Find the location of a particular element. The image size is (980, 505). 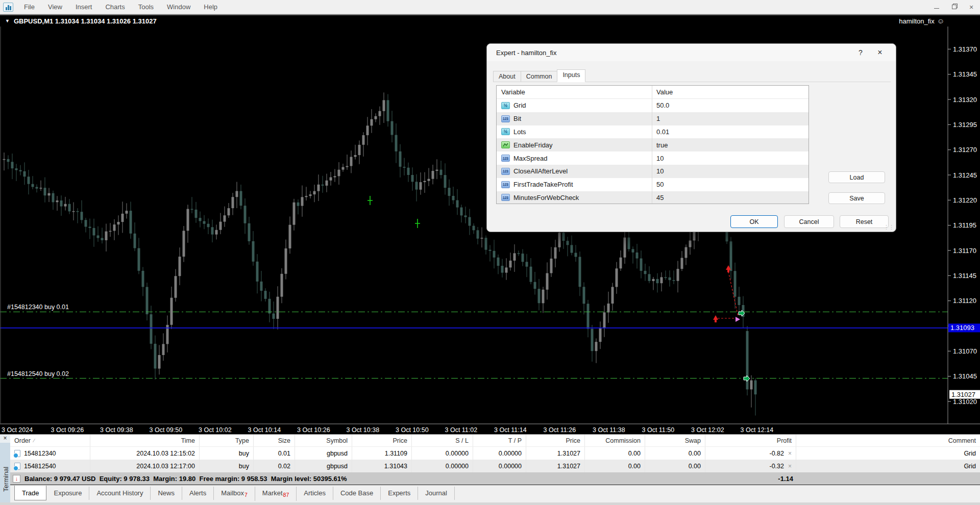

minimize-icon is located at coordinates (937, 7).